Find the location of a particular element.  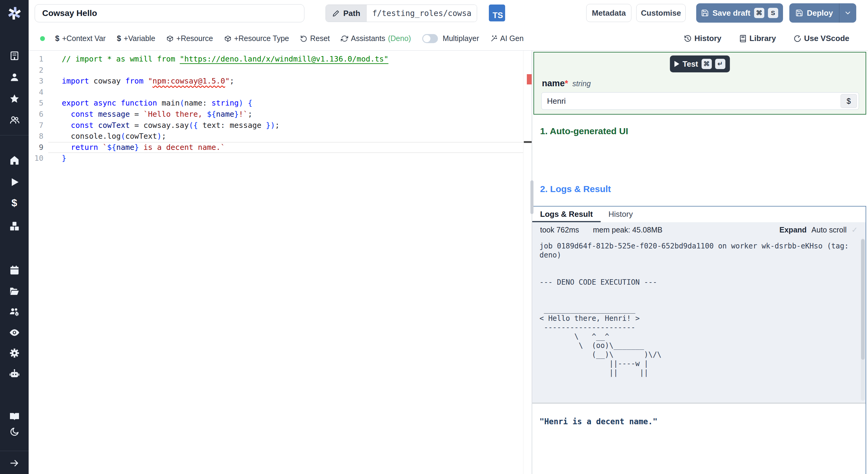

error-marker is located at coordinates (529, 79).